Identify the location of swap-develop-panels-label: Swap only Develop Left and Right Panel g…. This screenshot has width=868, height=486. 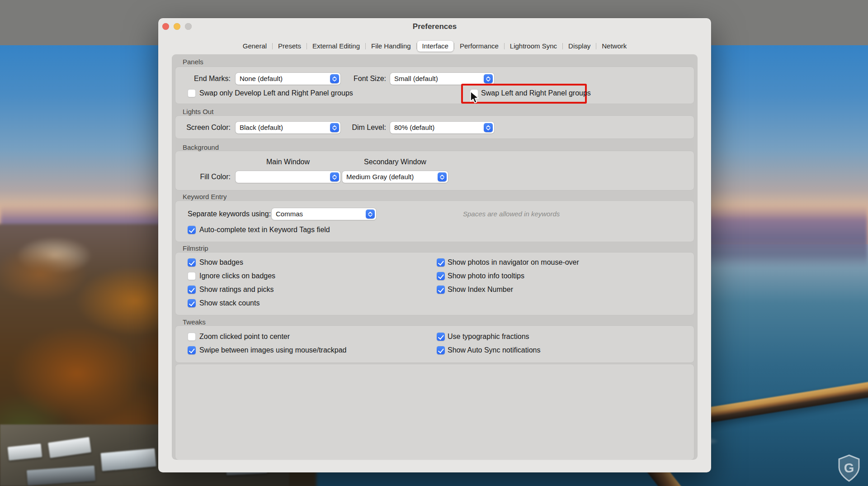
(276, 93).